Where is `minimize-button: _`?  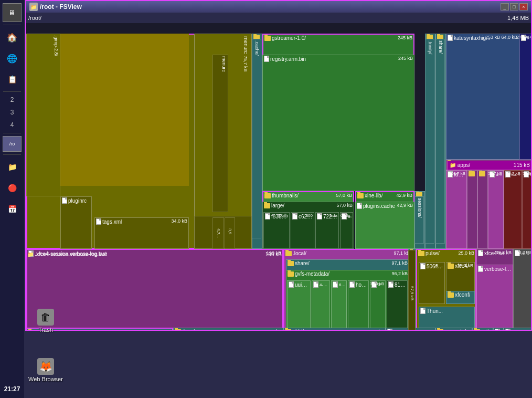
minimize-button: _ is located at coordinates (505, 7).